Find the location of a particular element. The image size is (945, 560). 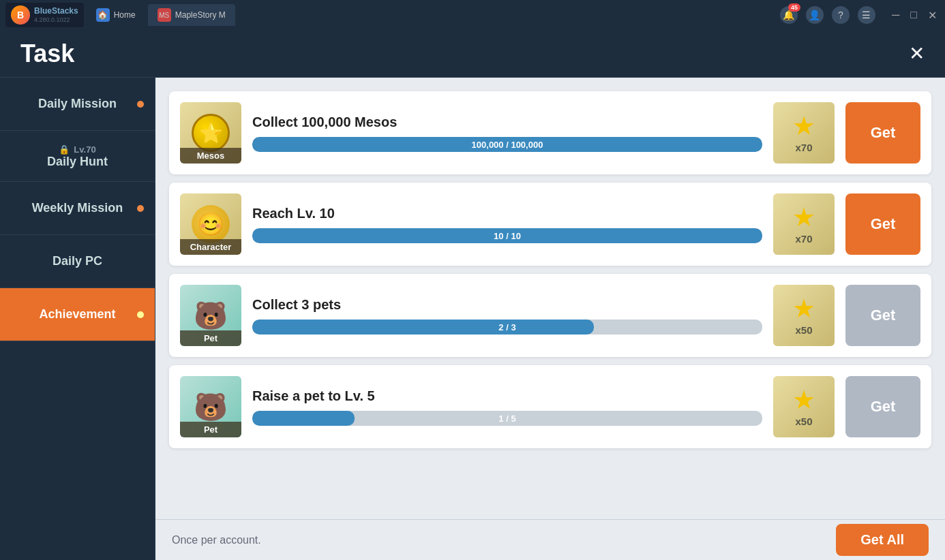

task-title-character: Reach Lv. 10 is located at coordinates (507, 214).